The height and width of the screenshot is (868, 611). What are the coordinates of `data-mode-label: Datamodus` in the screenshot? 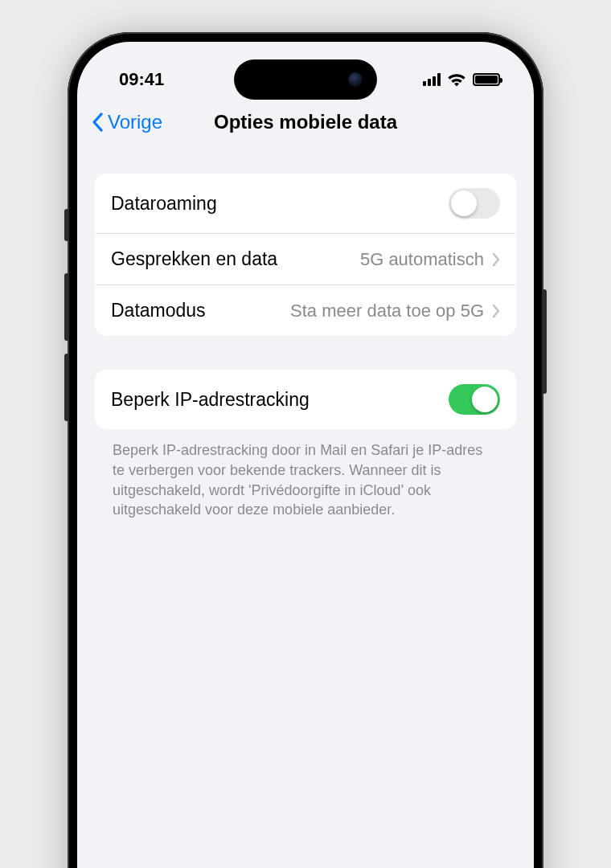 It's located at (201, 310).